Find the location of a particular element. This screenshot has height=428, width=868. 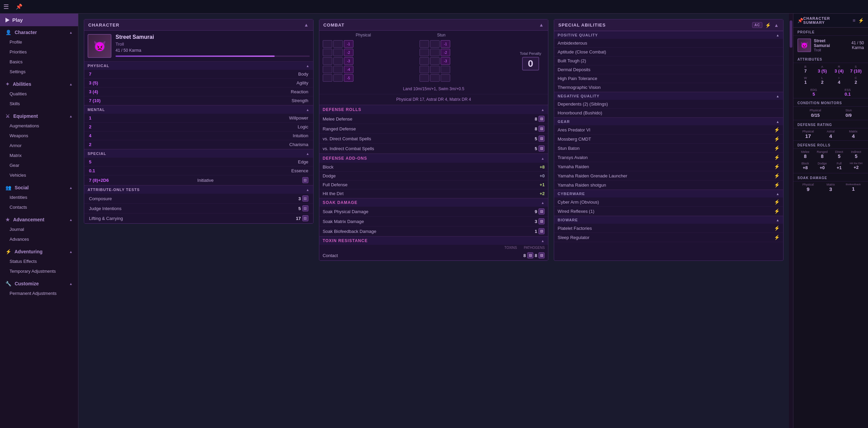

sidebar-item-permanent-adjustments: Permanent Adjustments is located at coordinates (39, 294).